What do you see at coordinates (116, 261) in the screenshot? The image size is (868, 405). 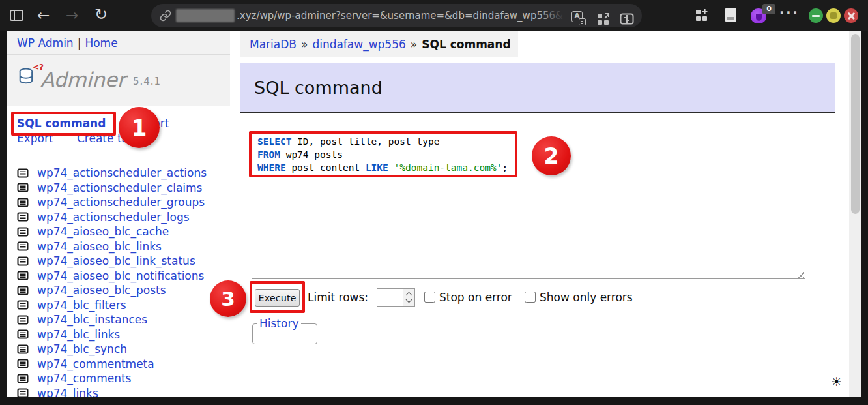 I see `table-link: wp74_aioseo_blc_link_status` at bounding box center [116, 261].